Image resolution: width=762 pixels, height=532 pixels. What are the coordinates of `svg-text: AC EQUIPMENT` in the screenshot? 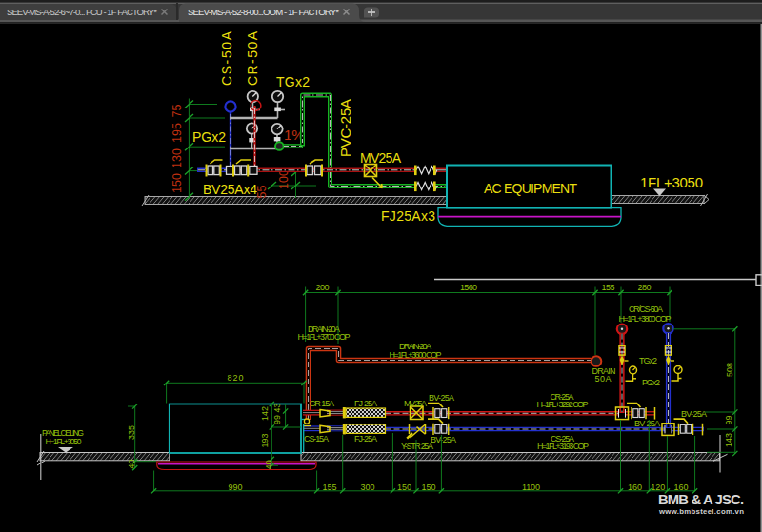 It's located at (531, 188).